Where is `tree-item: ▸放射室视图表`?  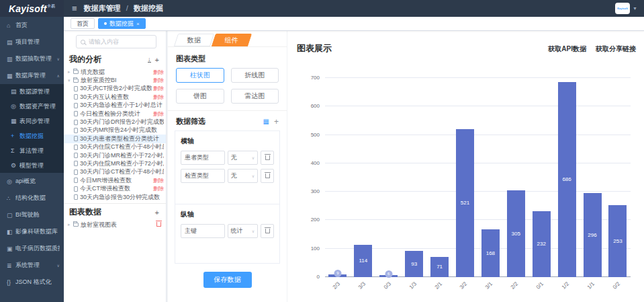 tree-item: ▸放射室视图表 is located at coordinates (115, 225).